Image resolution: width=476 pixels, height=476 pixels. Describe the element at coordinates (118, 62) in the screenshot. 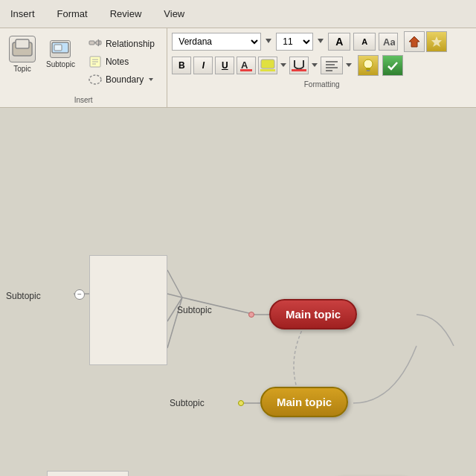

I see `notes-label: Notes` at that location.